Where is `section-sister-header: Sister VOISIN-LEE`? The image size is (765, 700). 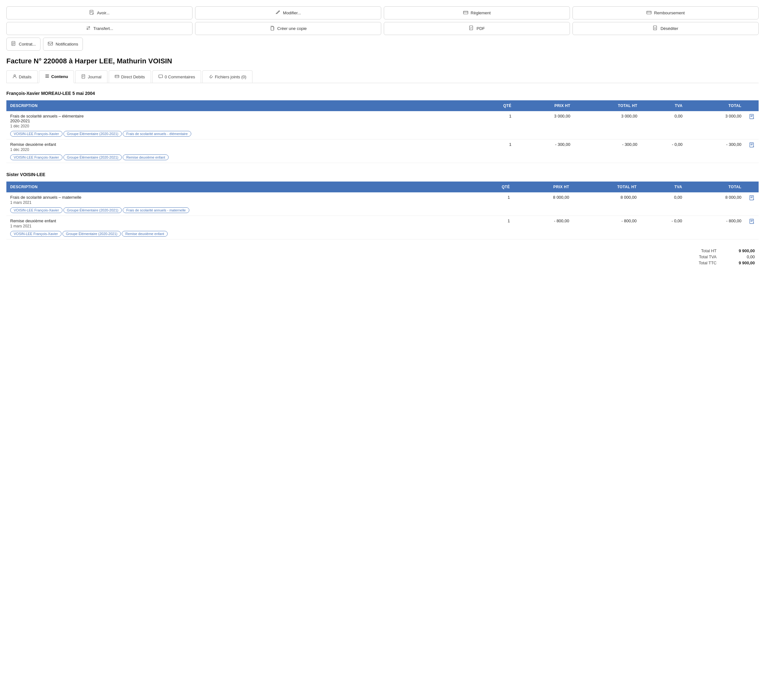 section-sister-header: Sister VOISIN-LEE is located at coordinates (382, 174).